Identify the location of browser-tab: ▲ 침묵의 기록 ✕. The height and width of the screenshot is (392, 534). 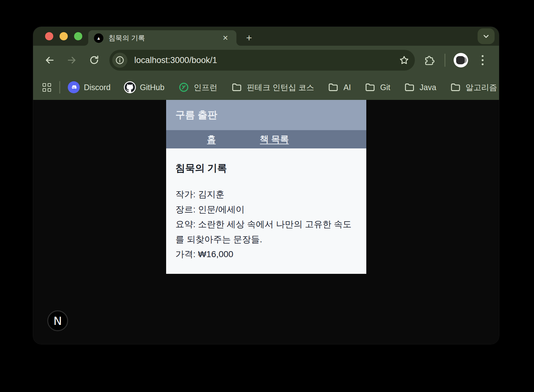
(162, 38).